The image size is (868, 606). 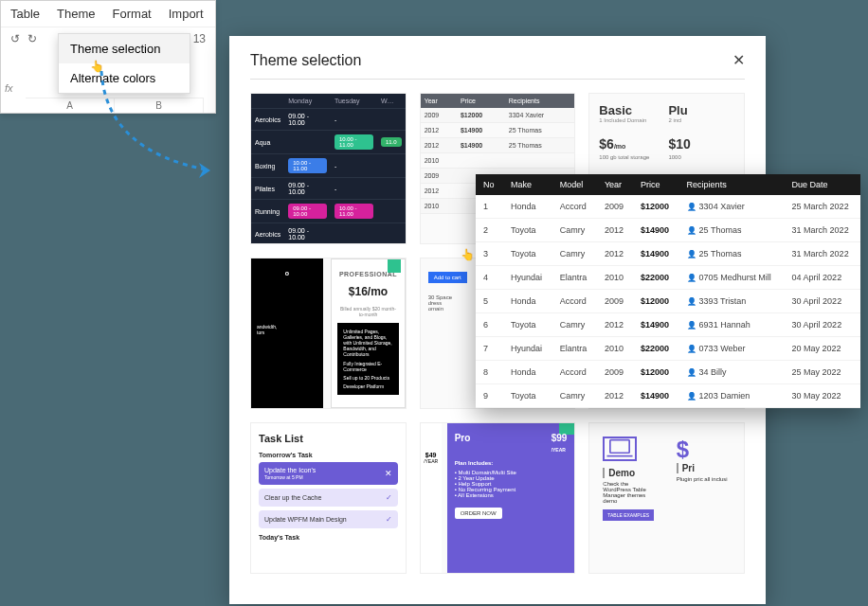 What do you see at coordinates (307, 101) in the screenshot?
I see `t1-col-mon: Monday` at bounding box center [307, 101].